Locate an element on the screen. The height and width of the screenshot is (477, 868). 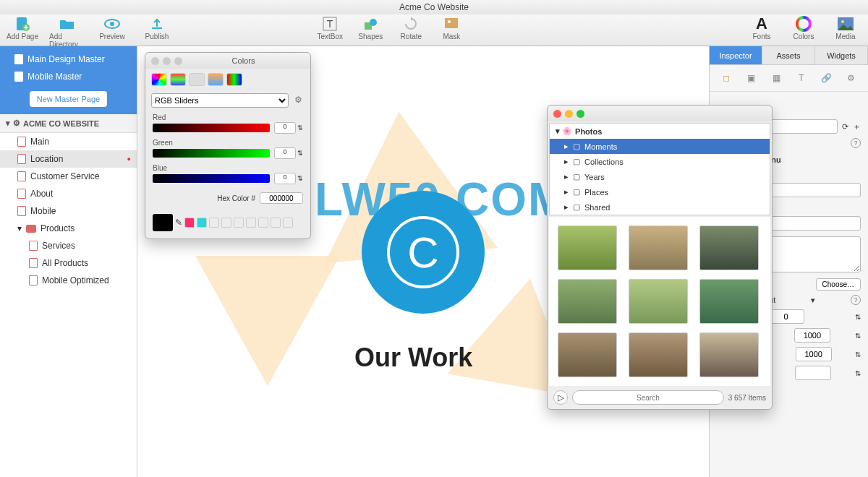
page-settings-icon: ◻ is located at coordinates (726, 78).